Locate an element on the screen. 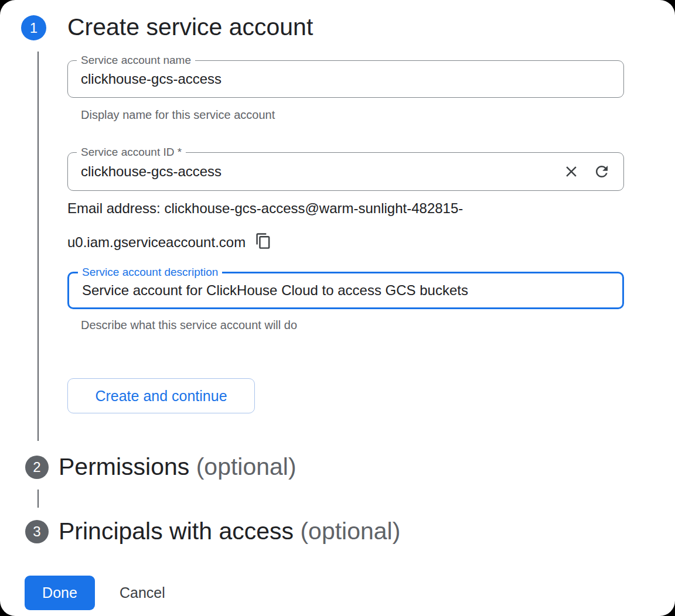  service-account-name-field: Service account name is located at coordinates (346, 79).